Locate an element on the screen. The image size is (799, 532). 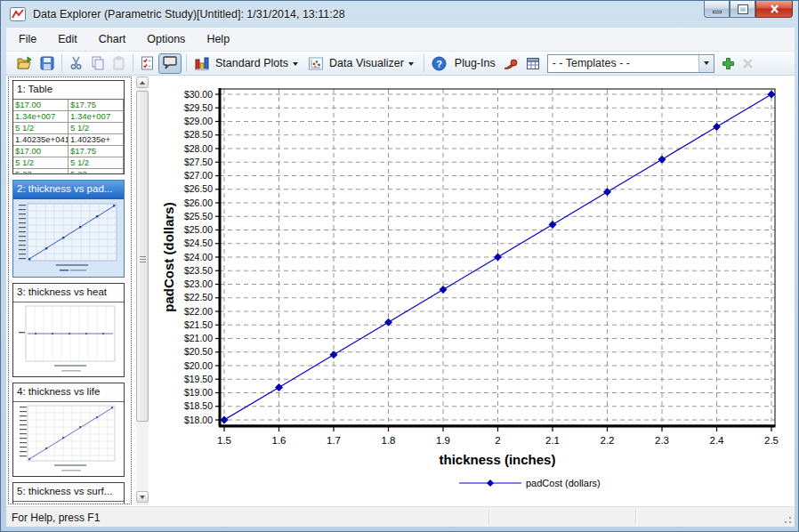
thumbnail-label: 5: thickness vs surf... is located at coordinates (69, 493).